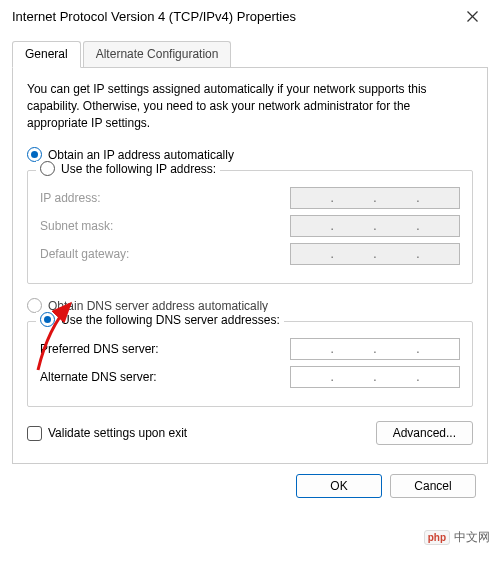 The image size is (500, 568). What do you see at coordinates (250, 154) in the screenshot?
I see `radio-ip-auto: Obtain an IP address automatically` at bounding box center [250, 154].